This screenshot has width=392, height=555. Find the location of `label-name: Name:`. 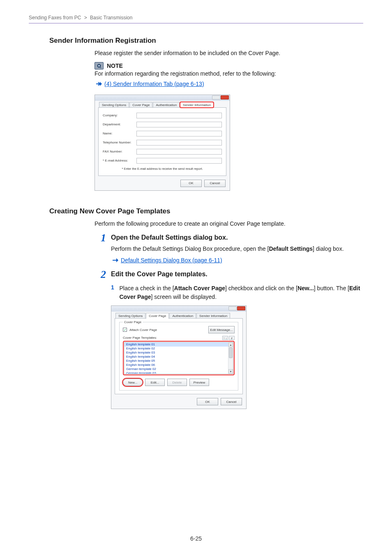

label-name: Name: is located at coordinates (120, 133).